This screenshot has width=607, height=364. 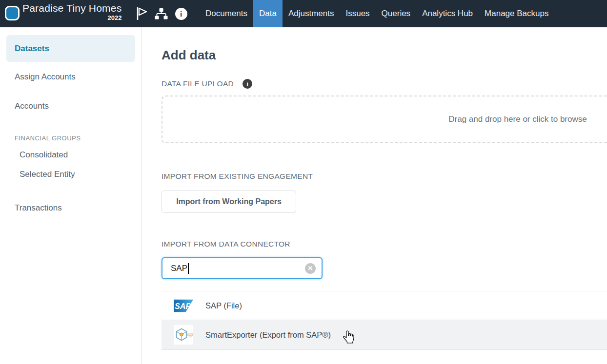 What do you see at coordinates (268, 335) in the screenshot?
I see `result-label: SmartExporter (Export from SAP®)` at bounding box center [268, 335].